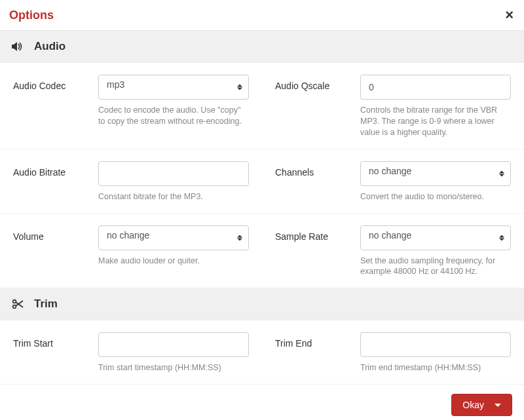 This screenshot has width=524, height=420. What do you see at coordinates (174, 368) in the screenshot?
I see `help-trim-start: Trim start timestamp (HH:MM:SS)` at bounding box center [174, 368].